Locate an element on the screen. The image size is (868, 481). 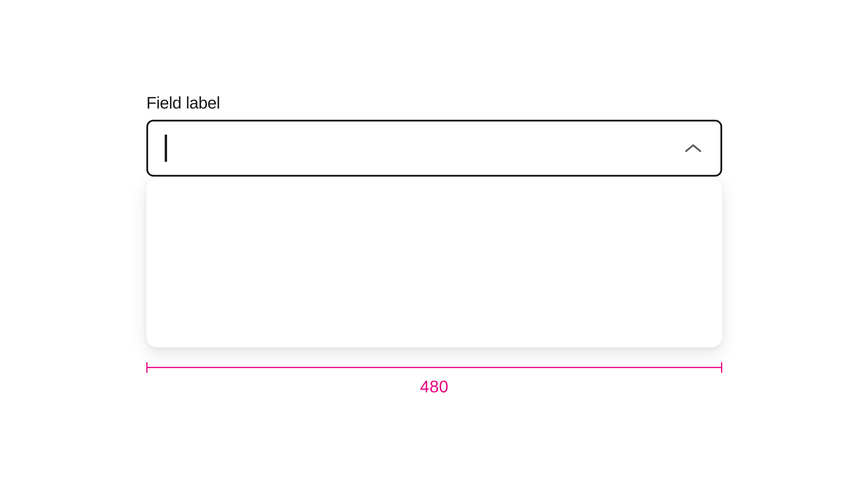
width-dimension-annotation: 480 is located at coordinates (434, 382).